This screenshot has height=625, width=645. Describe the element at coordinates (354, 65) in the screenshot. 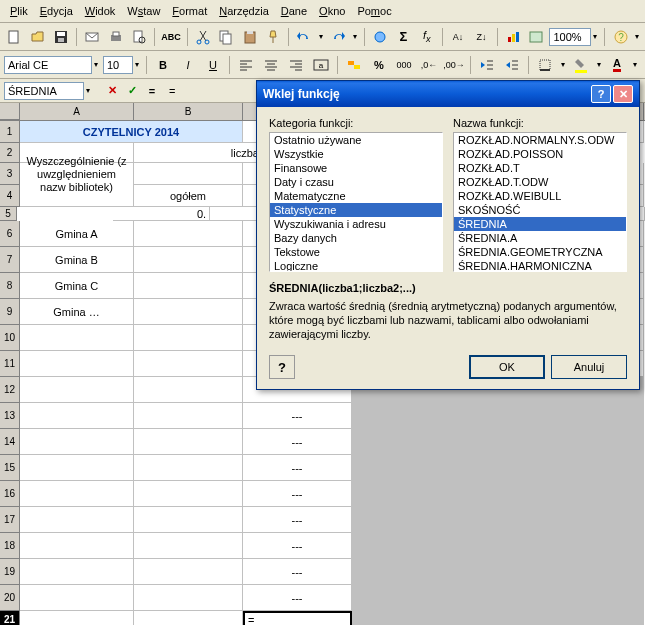

I see `currency-icon` at that location.